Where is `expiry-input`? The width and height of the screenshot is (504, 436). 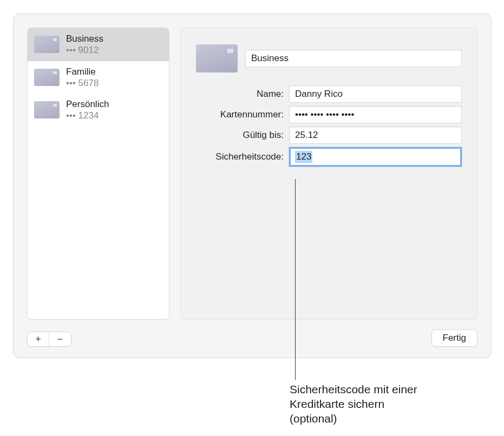
expiry-input is located at coordinates (376, 135).